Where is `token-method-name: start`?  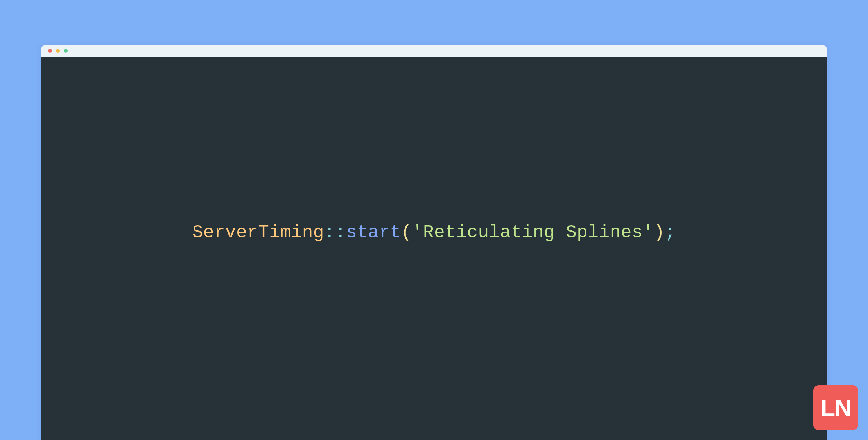
token-method-name: start is located at coordinates (374, 233).